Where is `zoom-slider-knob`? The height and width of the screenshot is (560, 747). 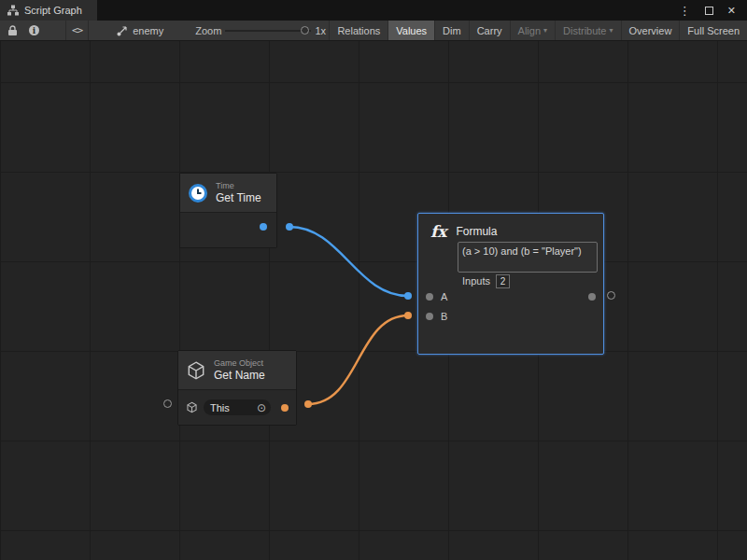 zoom-slider-knob is located at coordinates (304, 30).